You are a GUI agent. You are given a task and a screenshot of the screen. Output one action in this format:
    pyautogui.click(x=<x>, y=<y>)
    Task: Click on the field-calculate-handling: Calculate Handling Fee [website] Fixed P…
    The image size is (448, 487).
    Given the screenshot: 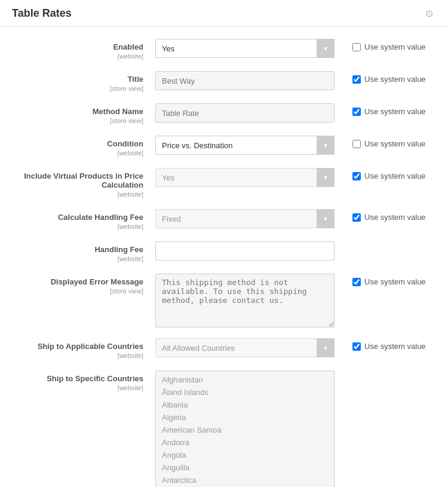 What is the action you would take?
    pyautogui.click(x=224, y=220)
    